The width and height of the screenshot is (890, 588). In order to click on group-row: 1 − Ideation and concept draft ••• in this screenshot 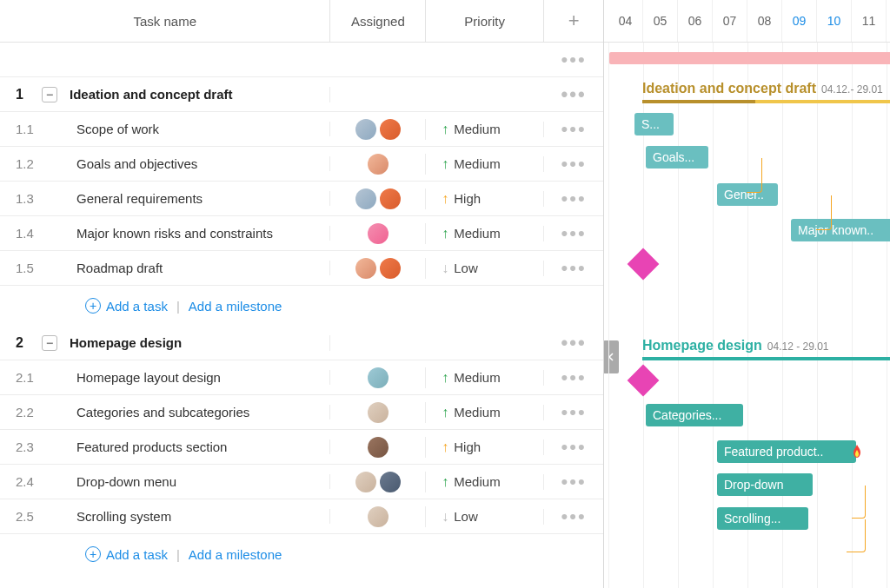, I will do `click(302, 95)`.